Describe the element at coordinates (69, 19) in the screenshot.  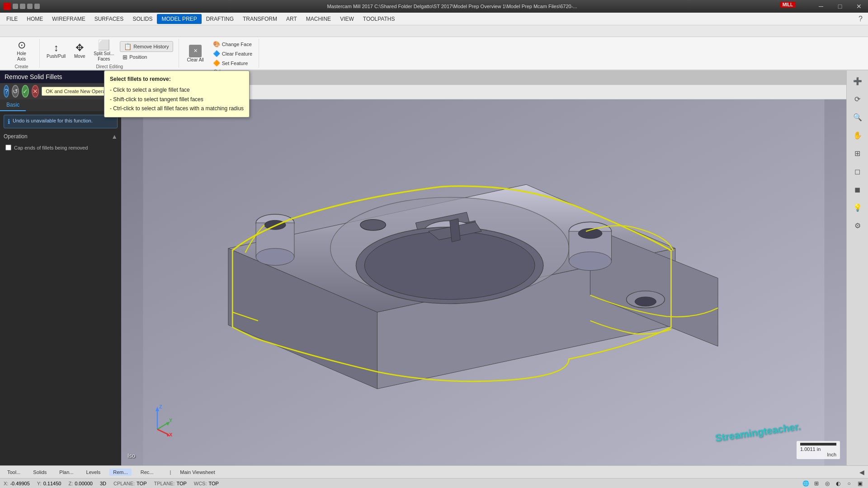
I see `menu-wireframe: WIREFRAME` at that location.